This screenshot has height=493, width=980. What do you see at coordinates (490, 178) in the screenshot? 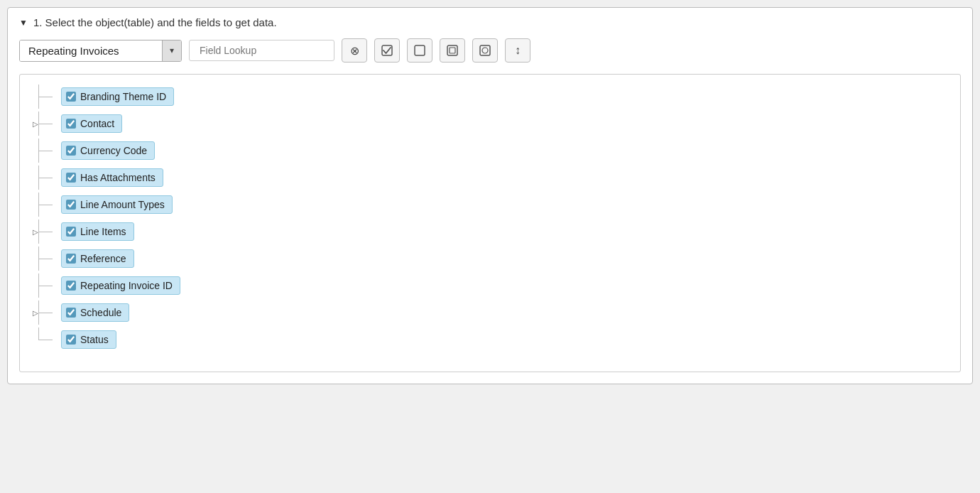
I see `tree-item: Has Attachments` at bounding box center [490, 178].